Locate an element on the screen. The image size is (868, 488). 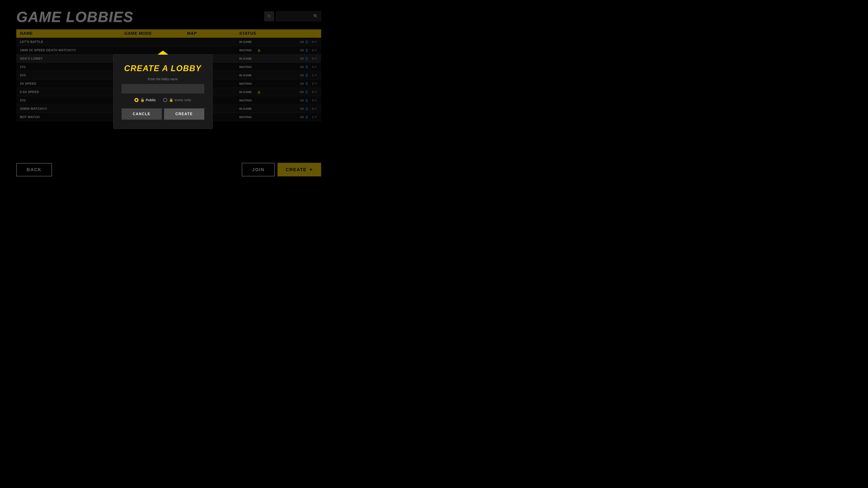
public-label: 🔓 Public is located at coordinates (148, 100).